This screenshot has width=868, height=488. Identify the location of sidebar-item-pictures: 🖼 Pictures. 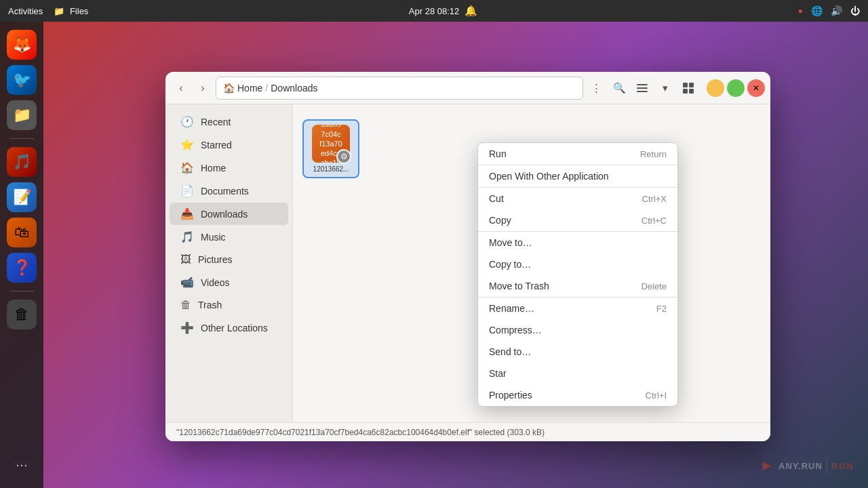
(229, 260).